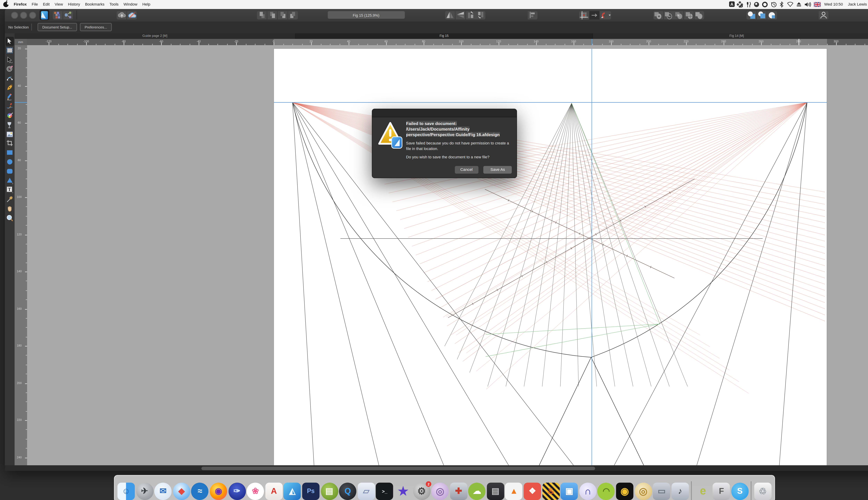 Image resolution: width=868 pixels, height=500 pixels. What do you see at coordinates (10, 106) in the screenshot?
I see `tool-brush` at bounding box center [10, 106].